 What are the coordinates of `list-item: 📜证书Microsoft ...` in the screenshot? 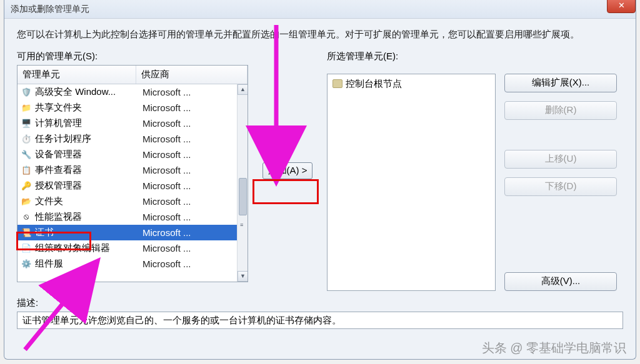 It's located at (132, 232).